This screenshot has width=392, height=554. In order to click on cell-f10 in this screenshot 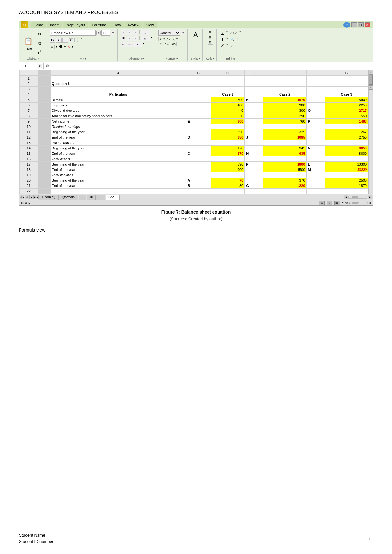, I will do `click(316, 127)`.